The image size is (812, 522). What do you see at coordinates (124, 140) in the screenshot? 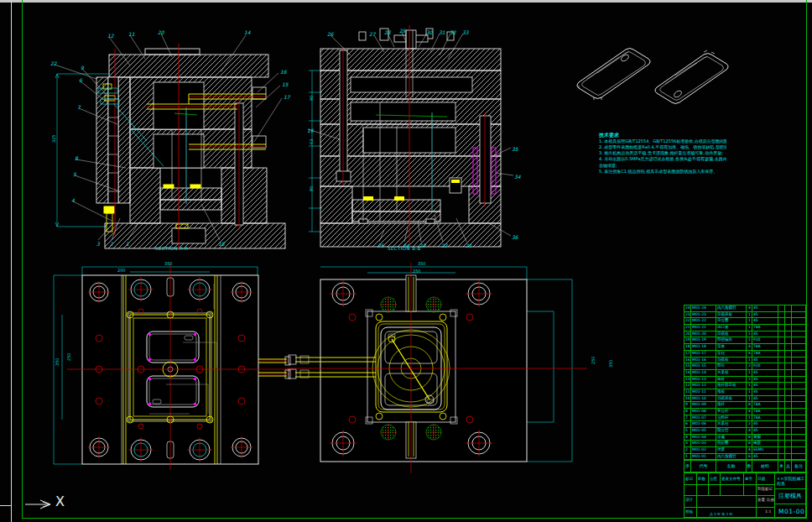
I see `guide-strip-right` at bounding box center [124, 140].